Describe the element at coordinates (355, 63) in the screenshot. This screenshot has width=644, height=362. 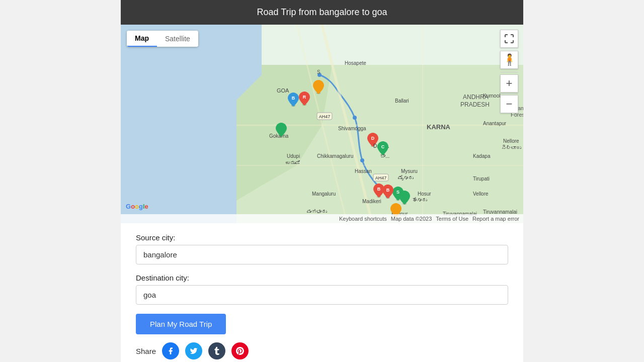
I see `svg-text: Hosapete` at that location.